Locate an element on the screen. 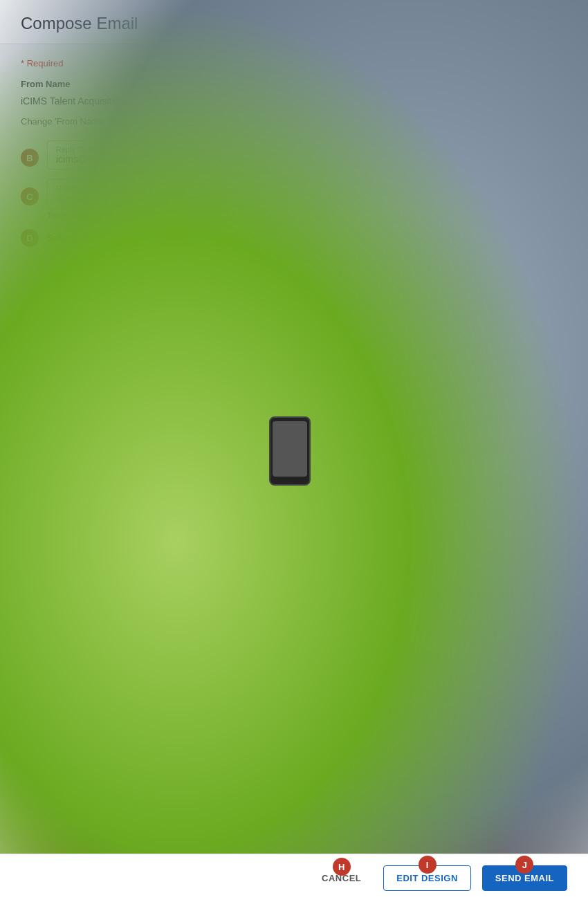 The height and width of the screenshot is (902, 588). email-hero-image is located at coordinates (294, 443).